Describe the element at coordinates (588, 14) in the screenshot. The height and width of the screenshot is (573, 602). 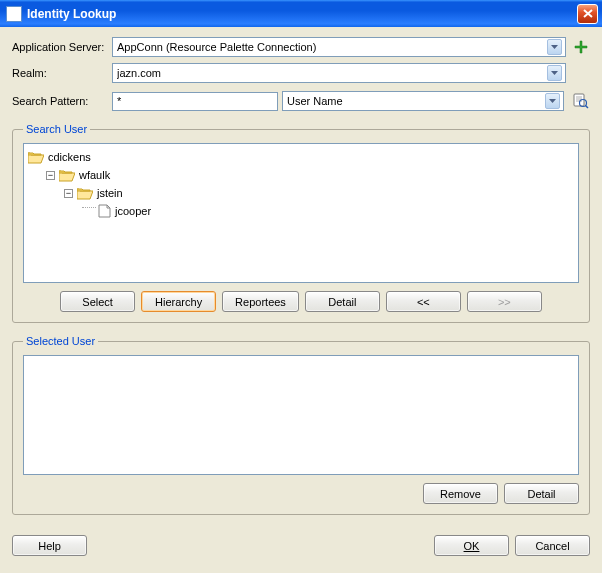
I see `close-button` at that location.